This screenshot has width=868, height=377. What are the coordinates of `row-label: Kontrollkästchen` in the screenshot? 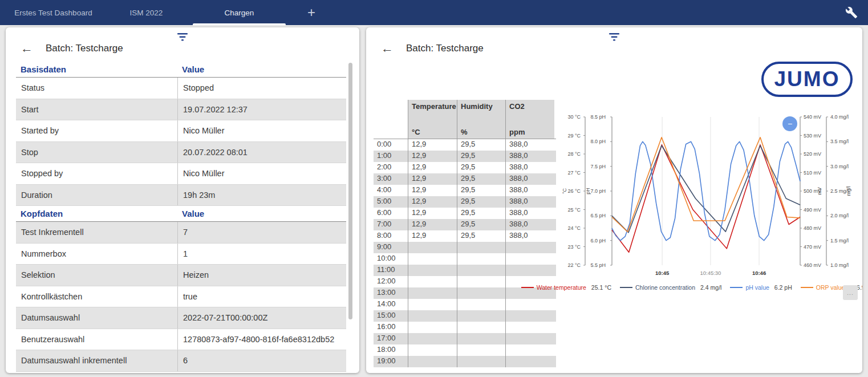 It's located at (97, 297).